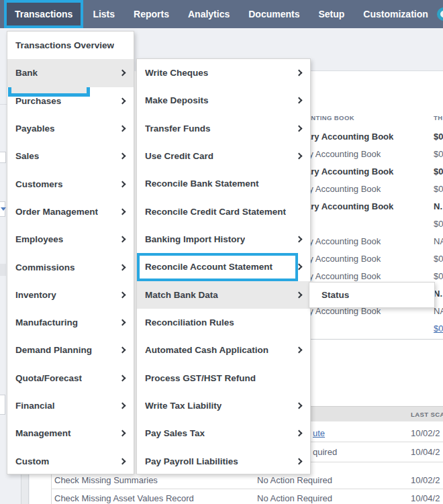 The image size is (443, 504). Describe the element at coordinates (43, 434) in the screenshot. I see `menu-item-label: Management` at that location.